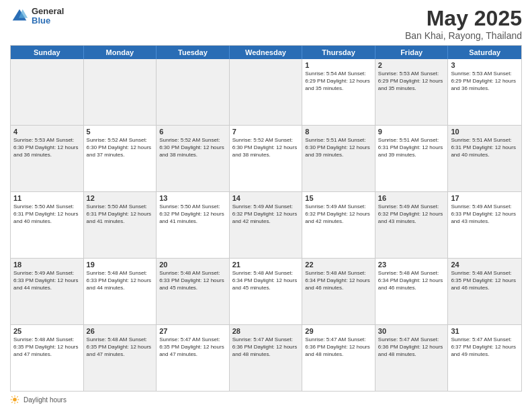 Image resolution: width=532 pixels, height=411 pixels. What do you see at coordinates (193, 132) in the screenshot?
I see `day-number: 6` at bounding box center [193, 132].